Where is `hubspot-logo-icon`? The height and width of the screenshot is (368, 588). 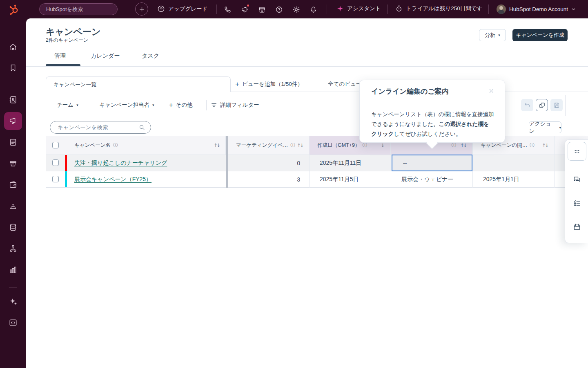 hubspot-logo-icon is located at coordinates (14, 9).